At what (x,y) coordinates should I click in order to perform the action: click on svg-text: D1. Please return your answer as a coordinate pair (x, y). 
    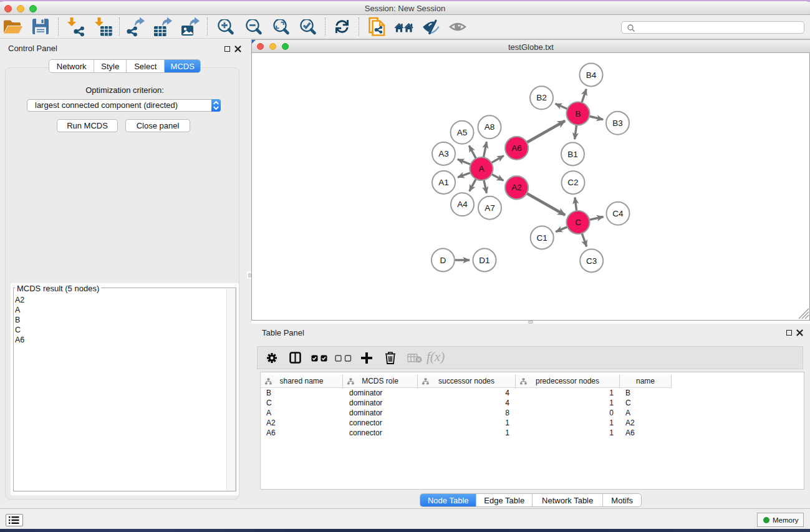
    Looking at the image, I should click on (484, 261).